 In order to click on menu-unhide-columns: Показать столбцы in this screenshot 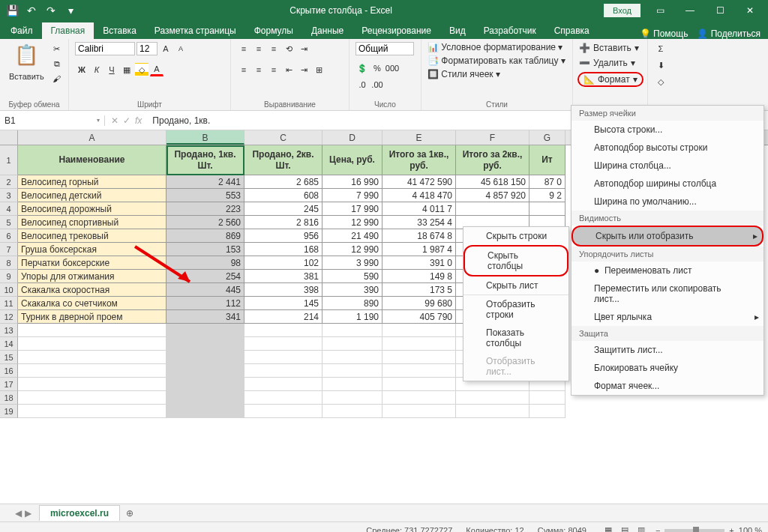, I will do `click(516, 338)`.